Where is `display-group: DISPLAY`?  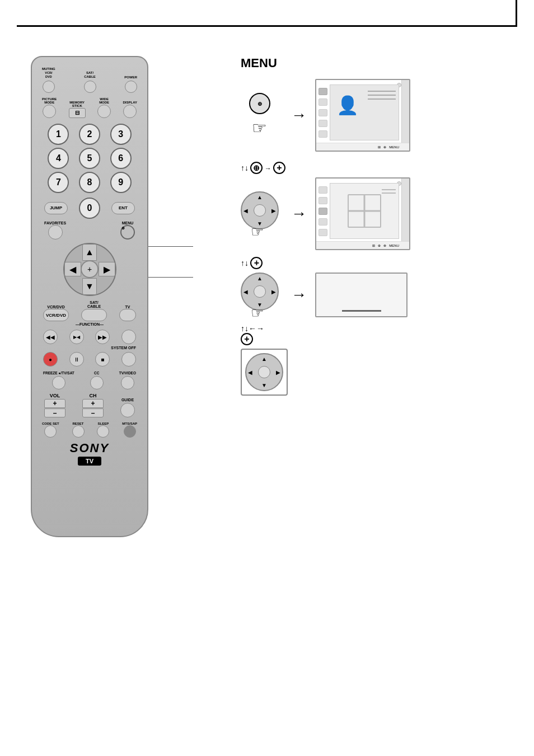 display-group: DISPLAY is located at coordinates (130, 110).